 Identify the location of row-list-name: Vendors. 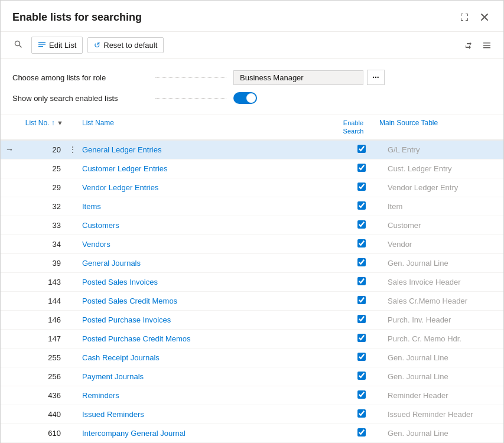
(209, 245).